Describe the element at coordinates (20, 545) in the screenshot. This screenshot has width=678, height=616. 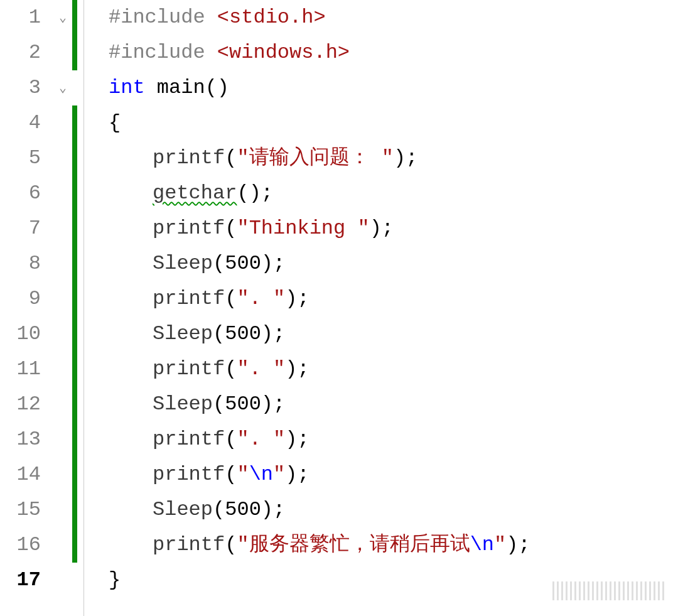
I see `line-number: 16` at that location.